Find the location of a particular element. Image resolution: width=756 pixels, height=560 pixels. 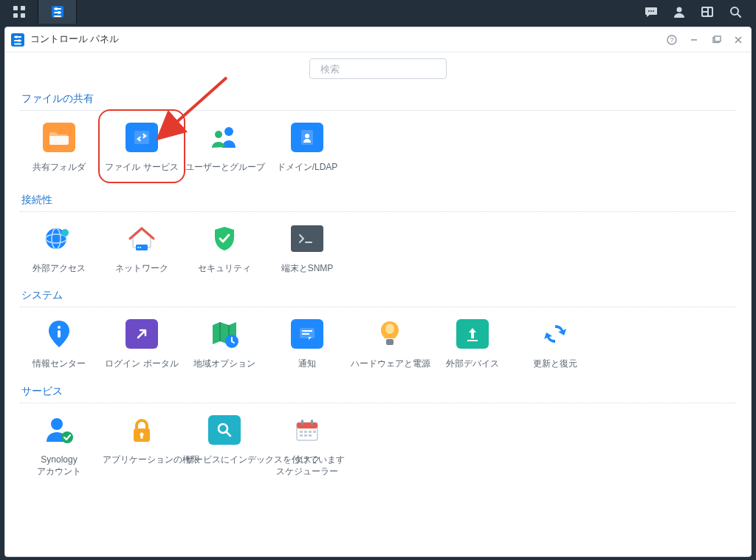

grid-services: Synology アカウント アプリケーションの権限 サービスにインデックスを付… is located at coordinates (378, 445).